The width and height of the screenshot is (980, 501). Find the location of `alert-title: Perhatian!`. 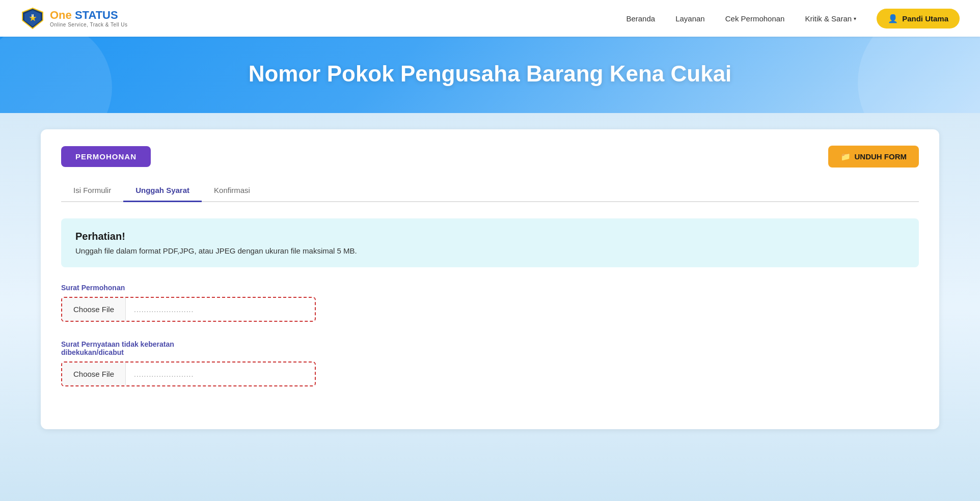

alert-title: Perhatian! is located at coordinates (490, 236).